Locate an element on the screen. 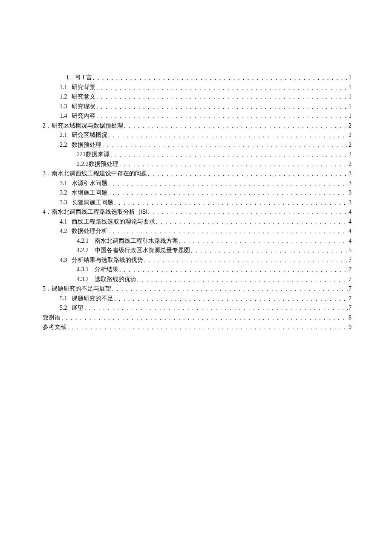 Image resolution: width=392 pixels, height=555 pixels. toc-entry: 1.4 研究内容 1 is located at coordinates (197, 116).